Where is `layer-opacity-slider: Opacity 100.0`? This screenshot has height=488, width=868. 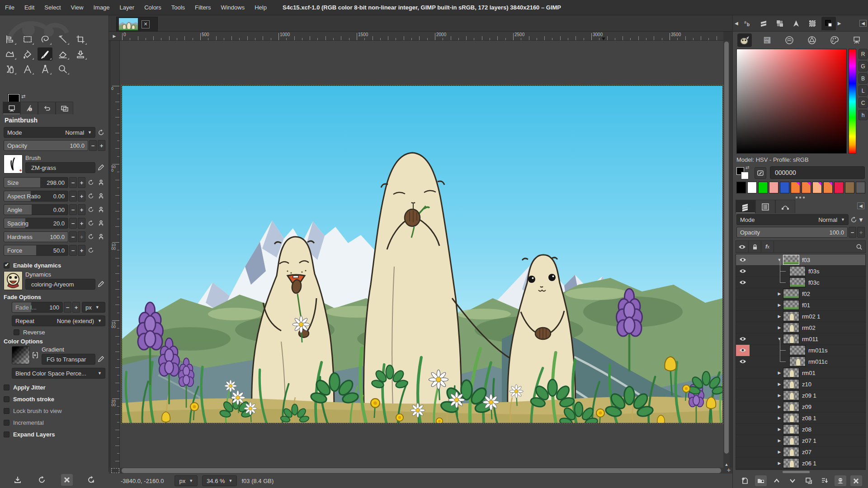 layer-opacity-slider: Opacity 100.0 is located at coordinates (792, 232).